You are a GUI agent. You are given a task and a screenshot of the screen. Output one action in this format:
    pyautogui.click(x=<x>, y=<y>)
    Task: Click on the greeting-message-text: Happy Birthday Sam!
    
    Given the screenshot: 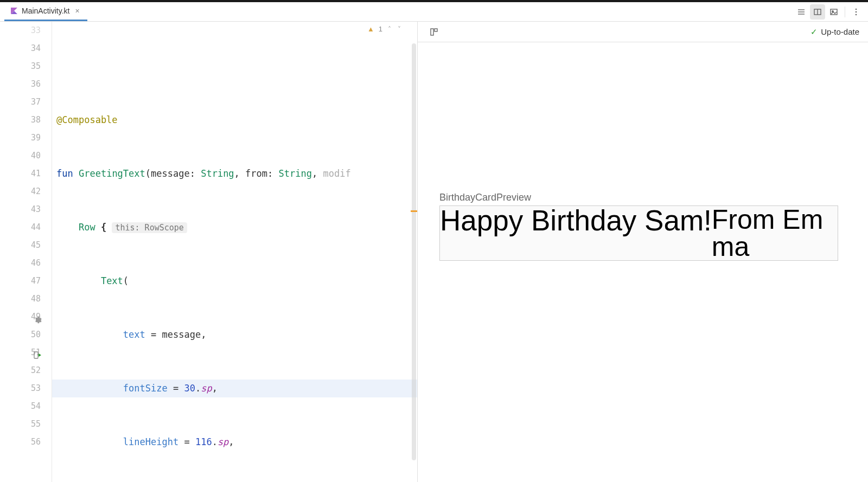 What is the action you would take?
    pyautogui.click(x=576, y=220)
    